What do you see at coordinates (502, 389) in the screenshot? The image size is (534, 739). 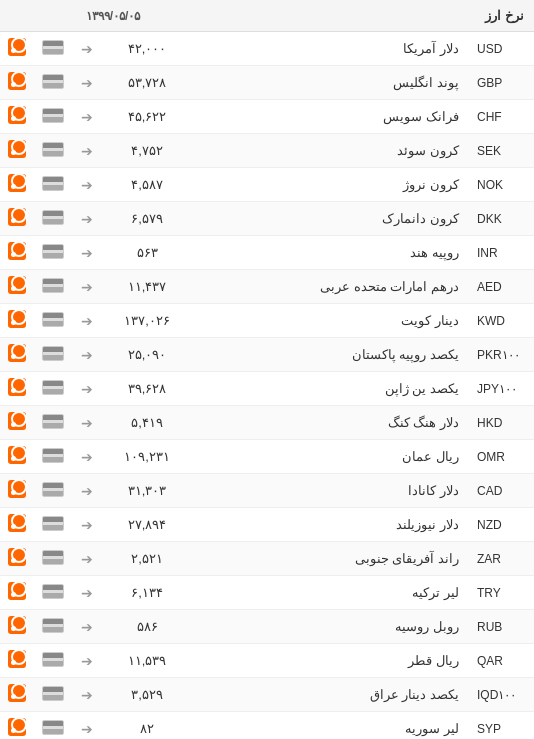 I see `currency-code: JPY۱۰۰` at bounding box center [502, 389].